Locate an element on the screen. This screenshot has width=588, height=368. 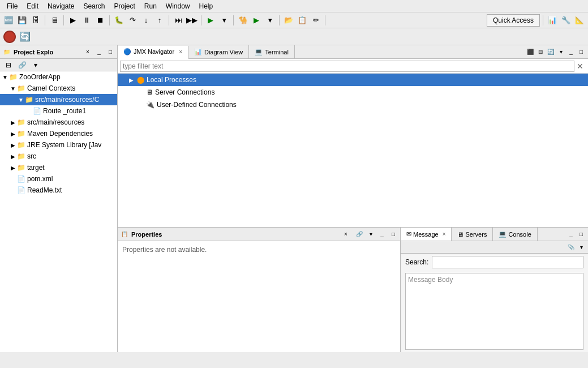
view-menu-jmx-btn: ▾ is located at coordinates (561, 52).